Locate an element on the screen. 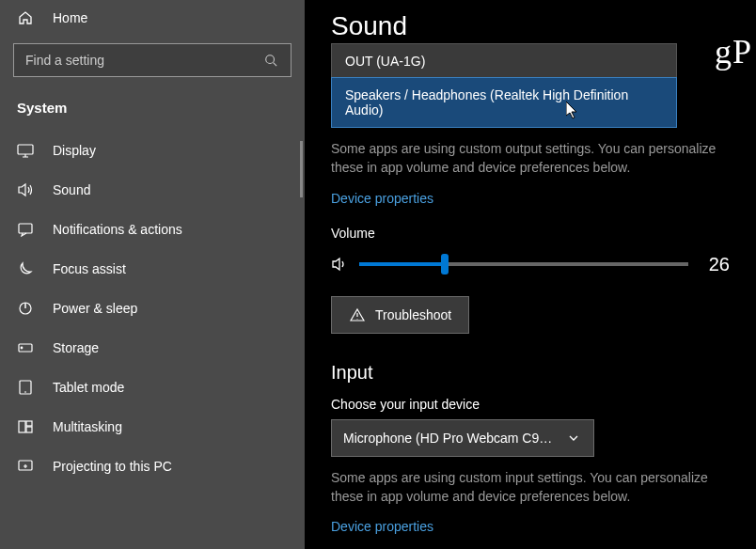 The width and height of the screenshot is (756, 549). input-selected-value: Microphone (HD Pro Webcam C9… is located at coordinates (448, 438).